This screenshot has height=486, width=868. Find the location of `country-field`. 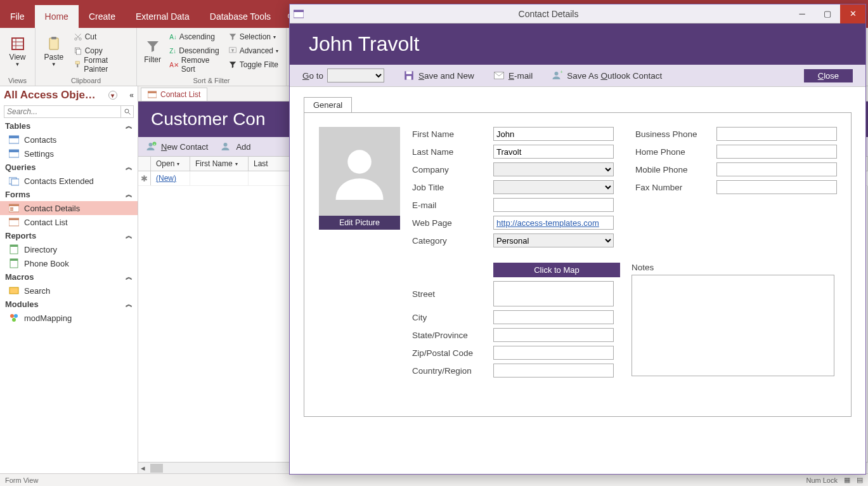

country-field is located at coordinates (554, 371).